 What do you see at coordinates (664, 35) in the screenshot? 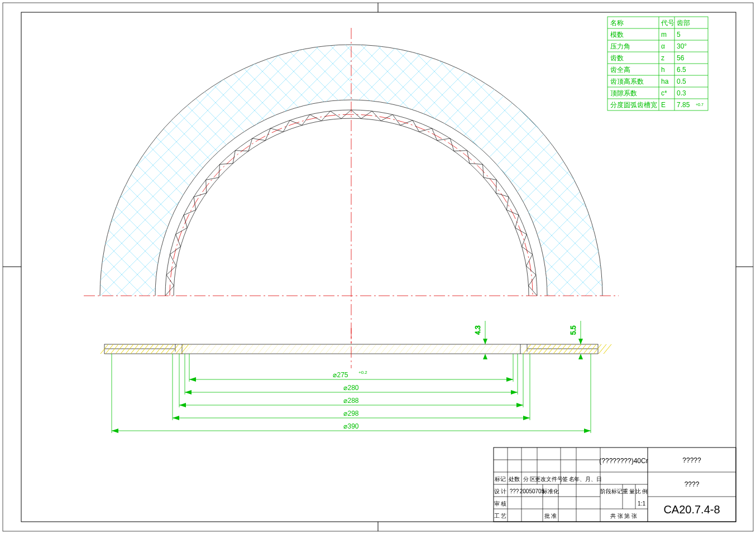
I see `svg-text: m` at bounding box center [664, 35].